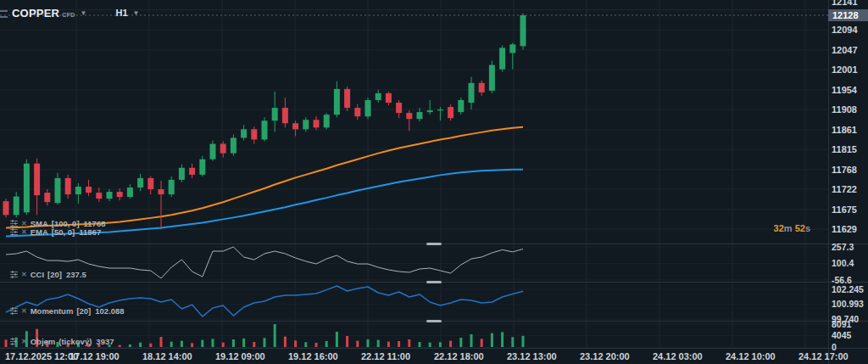 The height and width of the screenshot is (364, 868). I want to click on time-axis-label: 19.12 16:00, so click(314, 356).